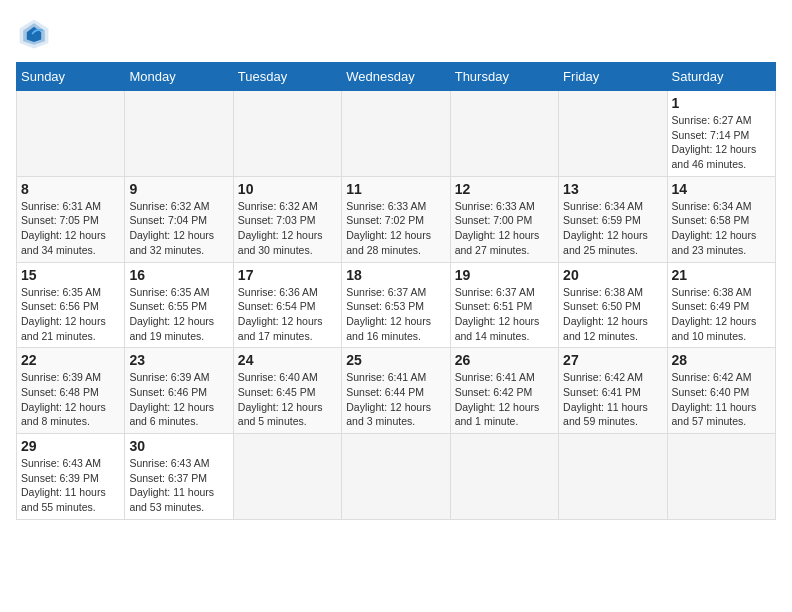  I want to click on day-number: 30, so click(178, 446).